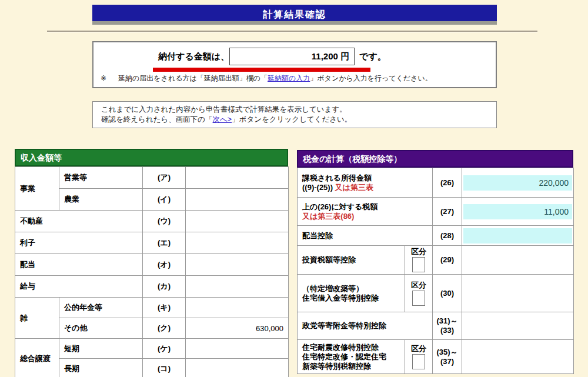  I want to click on payment-amount-label: 納付する金額は、, so click(194, 56).